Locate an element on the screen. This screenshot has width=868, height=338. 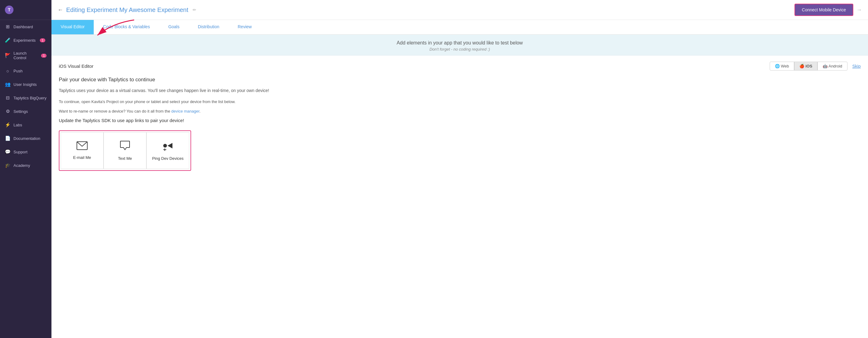
tabs-area: Visual EditorCode Blocks & VariablesGoal… is located at coordinates (460, 27).